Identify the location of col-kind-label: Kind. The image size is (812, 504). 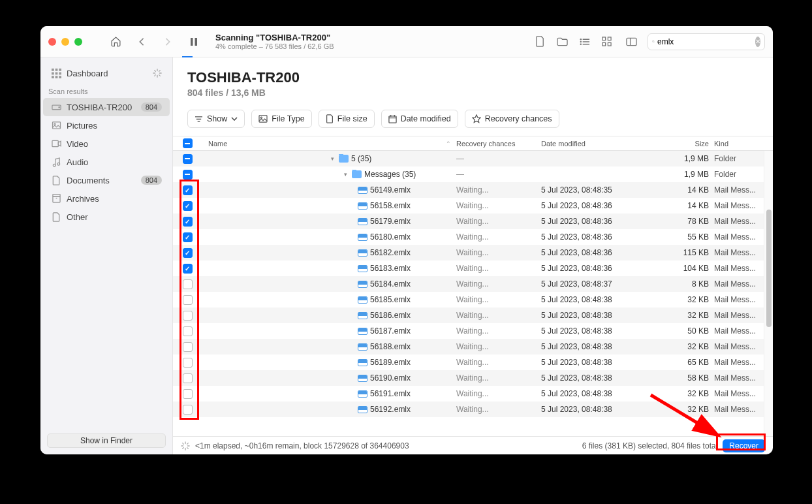
(743, 144).